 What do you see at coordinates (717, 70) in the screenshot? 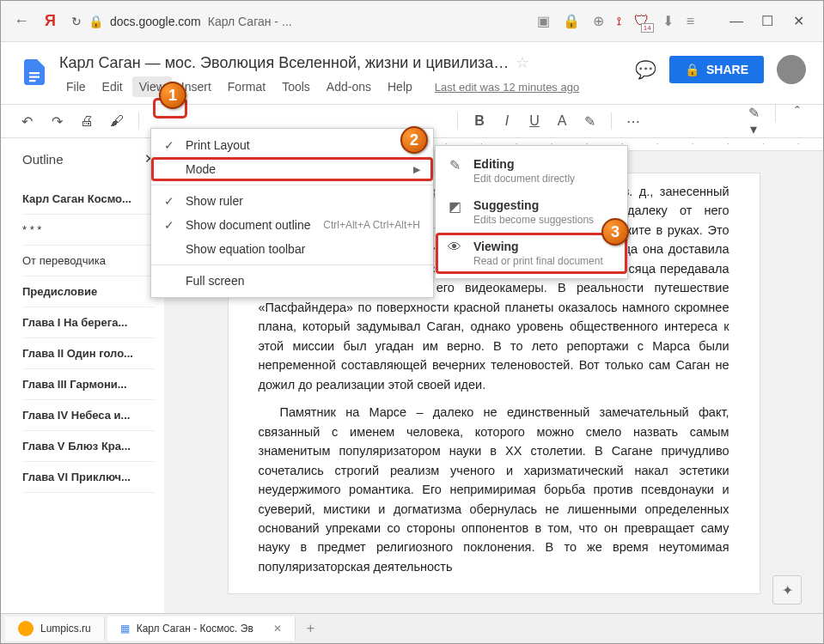
I see `share-button: 🔒SHARE` at bounding box center [717, 70].